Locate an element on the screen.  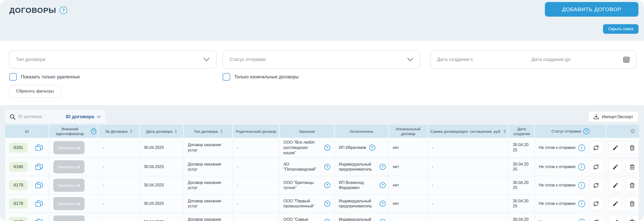
col-header-number: № Договора is located at coordinates (119, 131).